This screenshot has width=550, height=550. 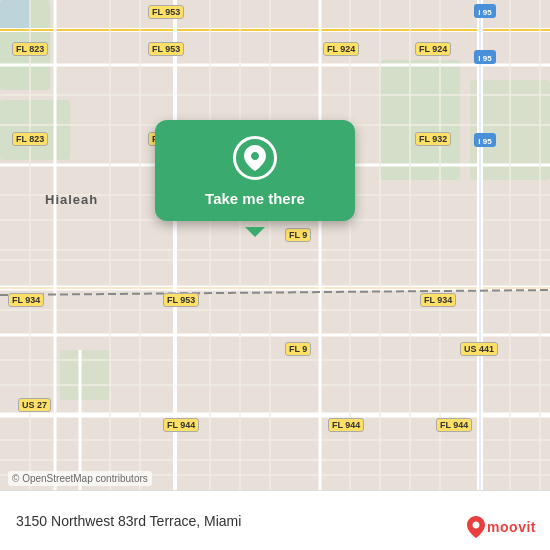 What do you see at coordinates (275, 520) in the screenshot?
I see `bottom-bar: 3150 Northwest 83rd Terrace, Miami moovi…` at bounding box center [275, 520].